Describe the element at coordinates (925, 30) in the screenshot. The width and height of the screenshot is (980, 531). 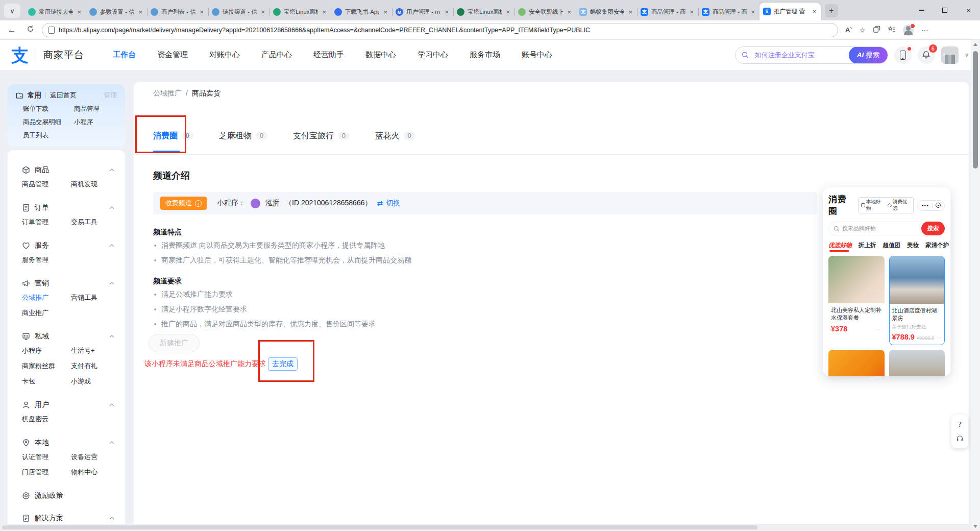
I see `settings-menu-icon: ···` at that location.